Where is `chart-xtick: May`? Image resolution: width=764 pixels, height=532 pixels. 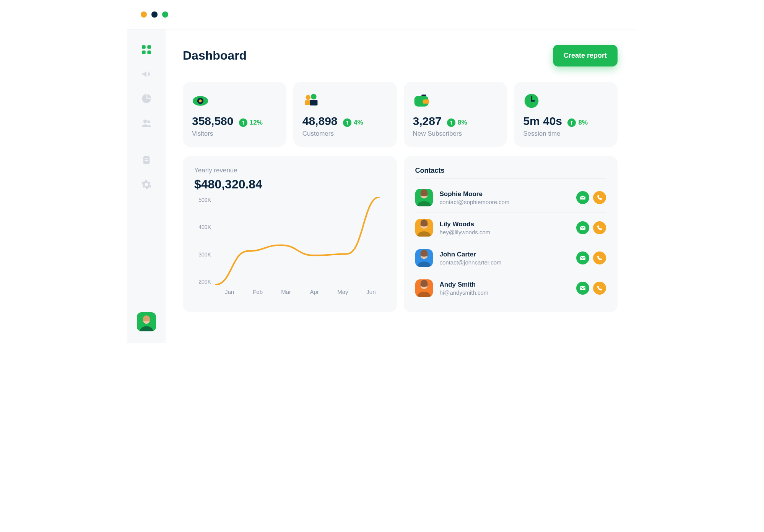 chart-xtick: May is located at coordinates (343, 292).